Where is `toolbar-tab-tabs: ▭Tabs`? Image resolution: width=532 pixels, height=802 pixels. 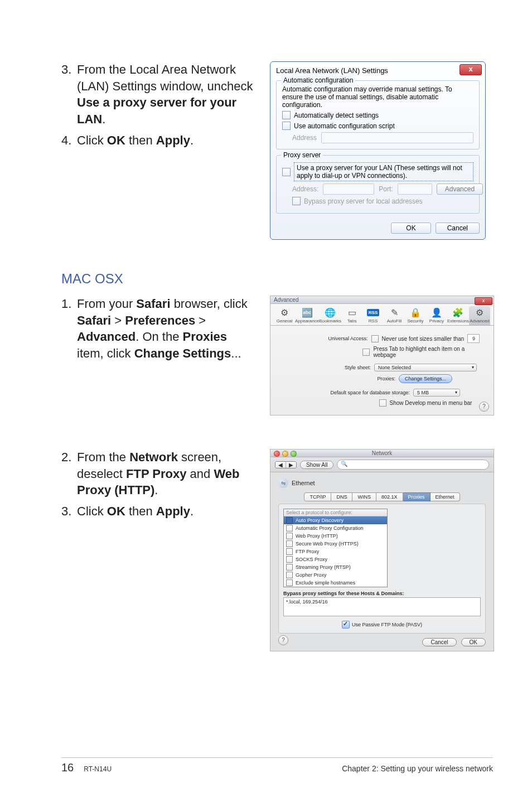 toolbar-tab-tabs: ▭Tabs is located at coordinates (352, 316).